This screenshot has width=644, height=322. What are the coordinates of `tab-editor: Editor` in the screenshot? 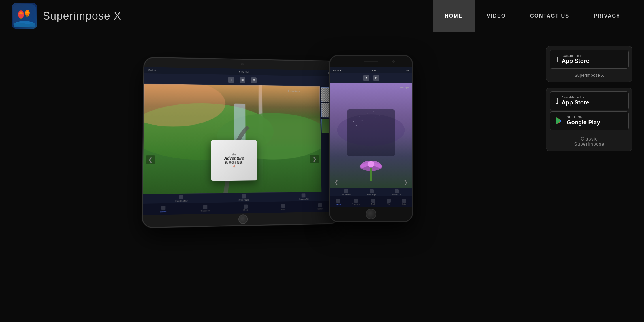 It's located at (320, 207).